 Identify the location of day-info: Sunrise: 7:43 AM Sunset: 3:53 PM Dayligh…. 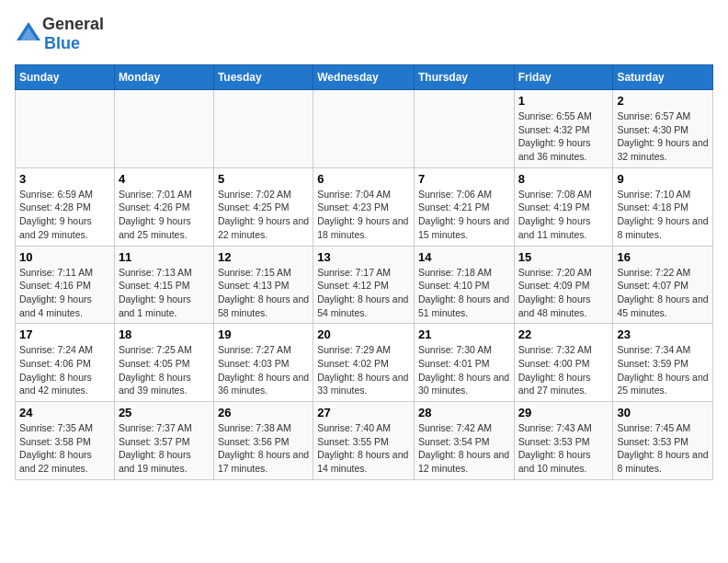
(564, 449).